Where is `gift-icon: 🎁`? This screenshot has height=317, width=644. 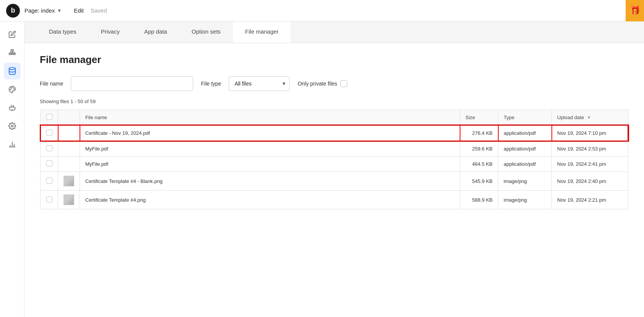
gift-icon: 🎁 is located at coordinates (635, 11).